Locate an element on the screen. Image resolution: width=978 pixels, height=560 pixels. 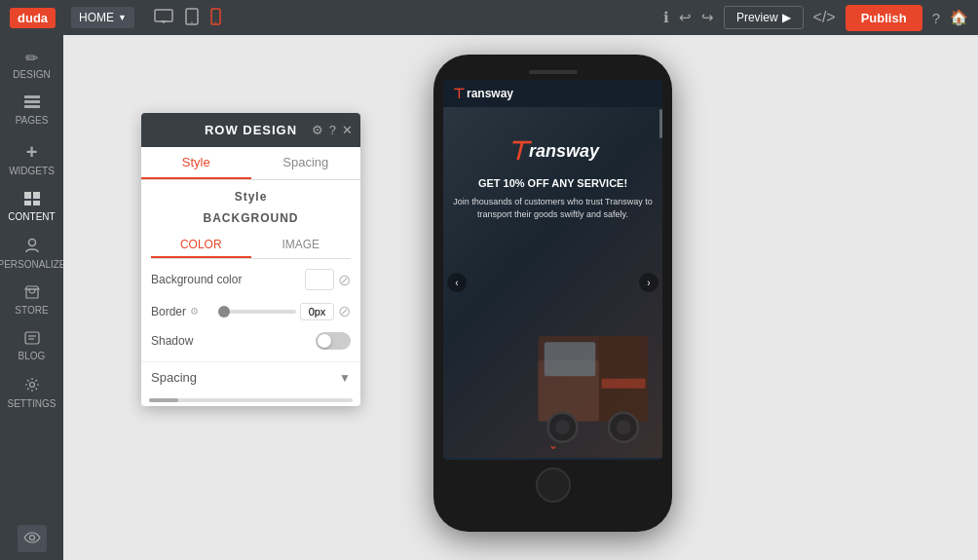
color-indicator is located at coordinates (320, 280).